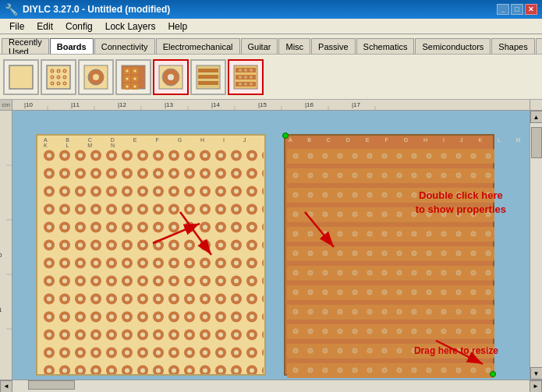 This screenshot has height=392, width=542. What do you see at coordinates (537, 245) in the screenshot?
I see `scroll-track-vertical` at bounding box center [537, 245].